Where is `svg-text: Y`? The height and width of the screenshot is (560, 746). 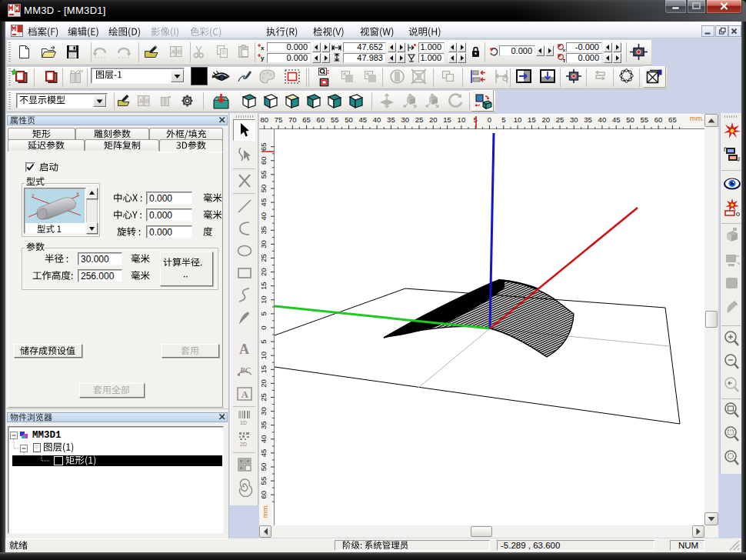
svg-text: Y is located at coordinates (33, 195).